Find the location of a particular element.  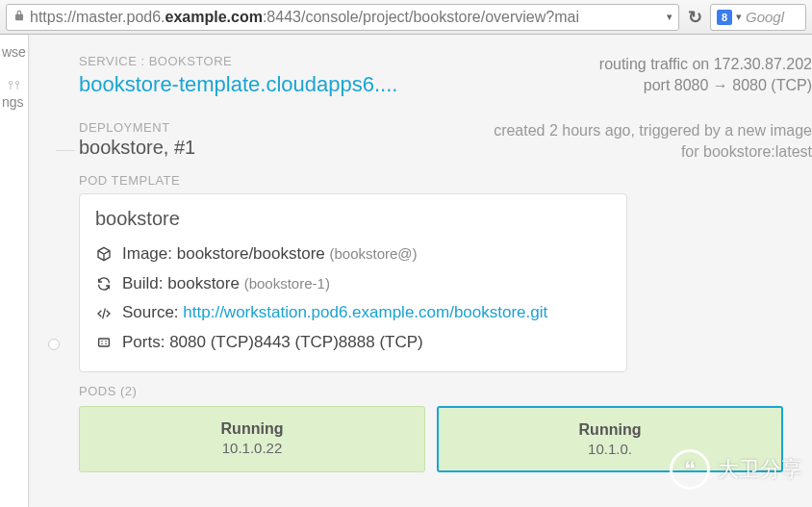

deployment-title: bookstore, #1 is located at coordinates (137, 148).